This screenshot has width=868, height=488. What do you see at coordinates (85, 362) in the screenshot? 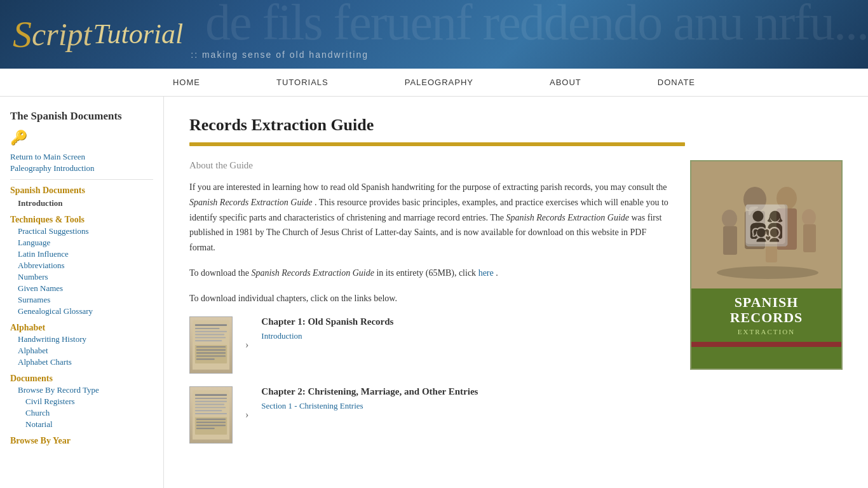
I see `sidebar-item-alphabet-charts: Alphabet Charts` at bounding box center [85, 362].